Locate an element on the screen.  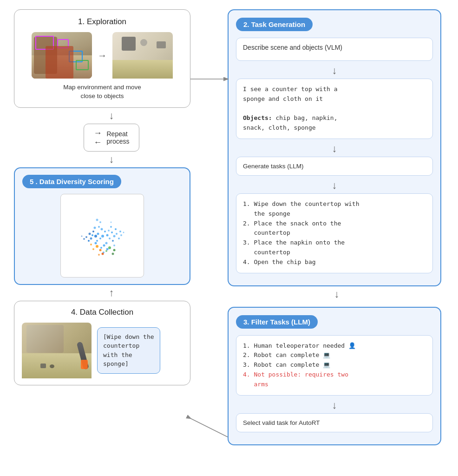
select-valid-task-label: Select valid task for AutoRT is located at coordinates (334, 423).